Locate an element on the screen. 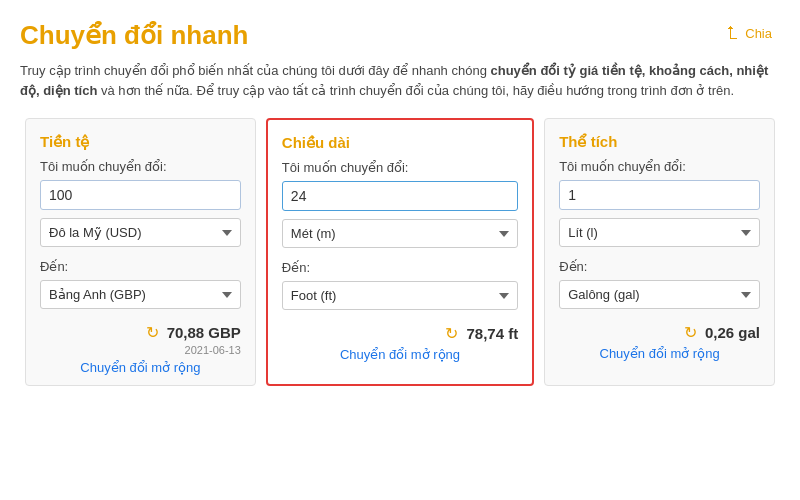  volume-expand-link: Chuyển đổi mở rộng is located at coordinates (660, 354).